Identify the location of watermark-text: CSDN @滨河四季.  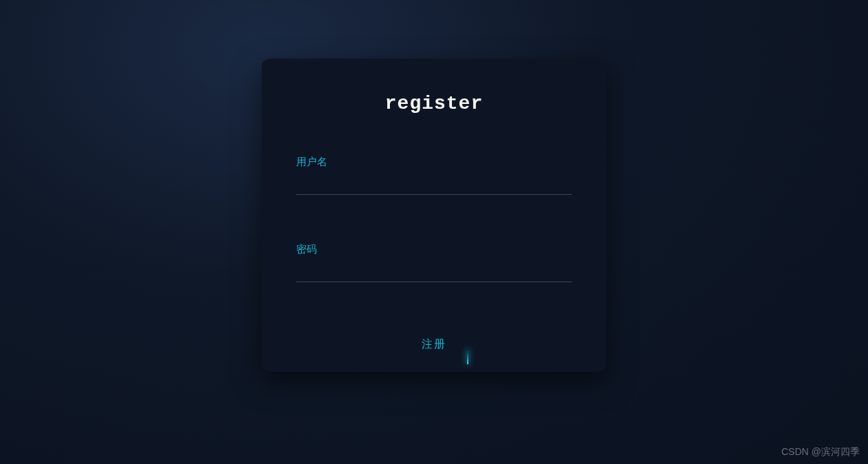
(820, 452).